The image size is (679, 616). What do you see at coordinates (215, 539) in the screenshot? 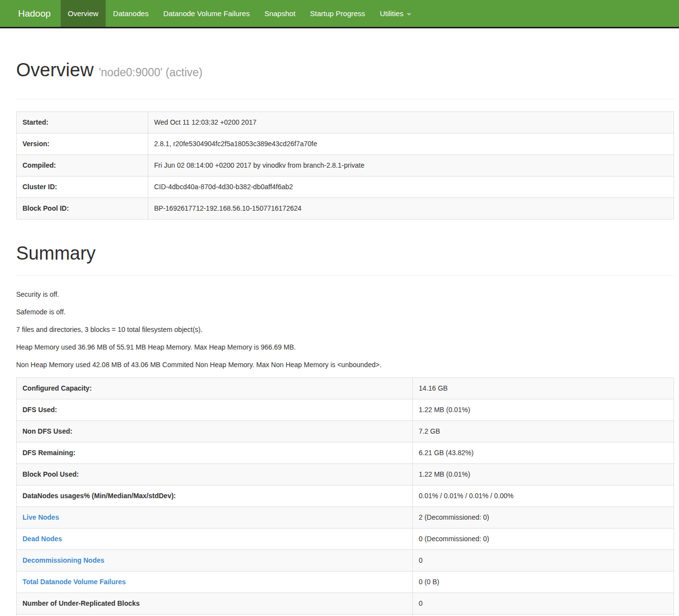
I see `row-label: Dead Nodes` at bounding box center [215, 539].